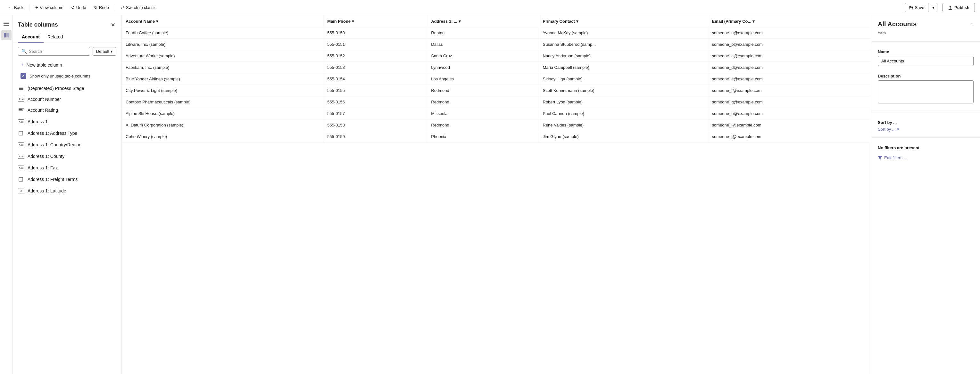  I want to click on table-cell: Fourth Coffee (sample), so click(223, 33).